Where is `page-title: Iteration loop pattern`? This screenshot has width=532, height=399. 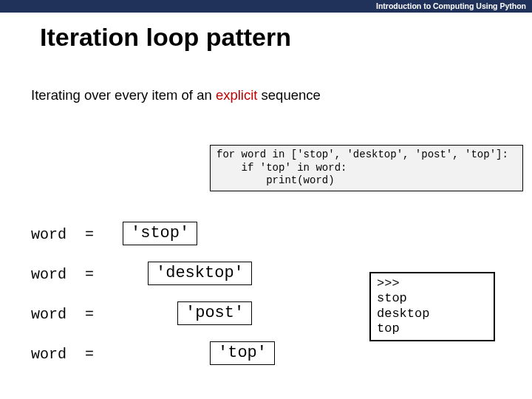
page-title: Iteration loop pattern is located at coordinates (266, 33).